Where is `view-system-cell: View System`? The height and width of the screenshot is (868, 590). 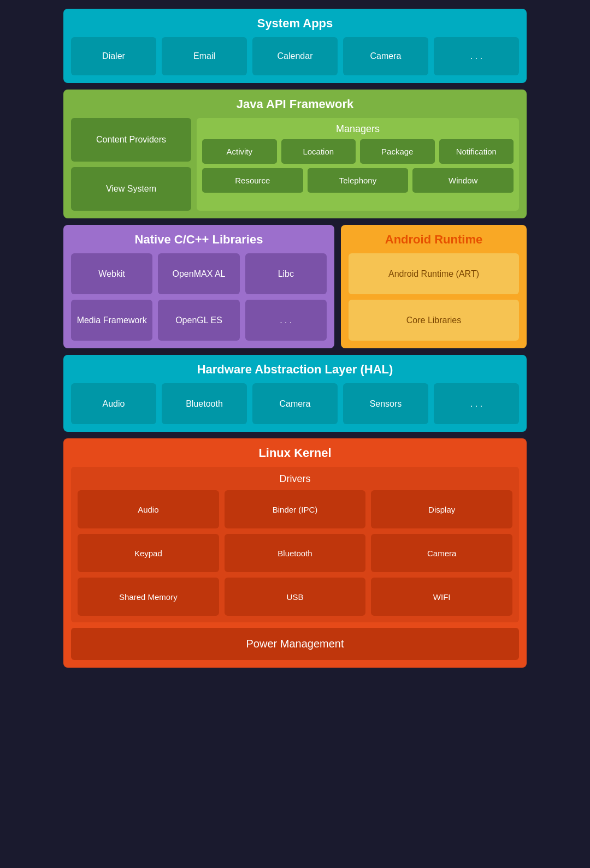
view-system-cell: View System is located at coordinates (131, 189).